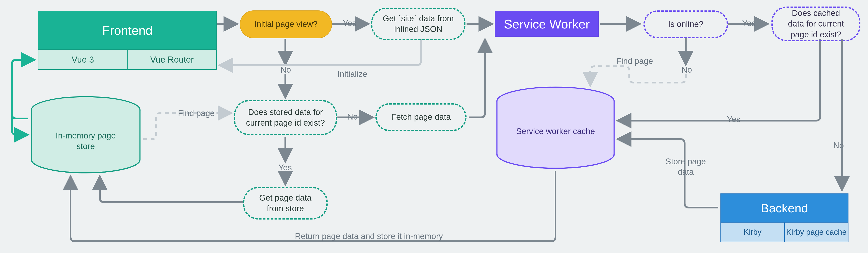 This screenshot has height=253, width=868. Describe the element at coordinates (784, 218) in the screenshot. I see `backend-box: Backend Kirby Kirby page cache` at that location.